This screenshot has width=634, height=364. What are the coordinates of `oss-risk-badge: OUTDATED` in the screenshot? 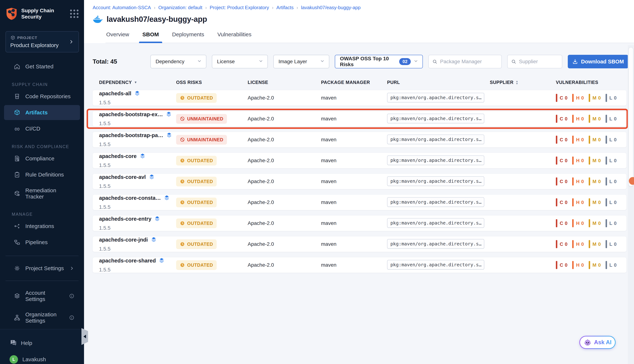 It's located at (196, 224).